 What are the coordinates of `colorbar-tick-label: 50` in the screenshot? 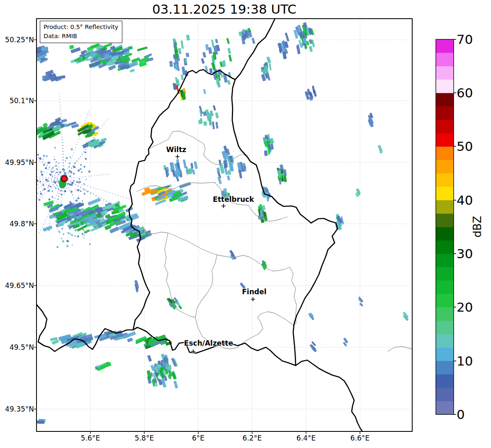 It's located at (473, 146).